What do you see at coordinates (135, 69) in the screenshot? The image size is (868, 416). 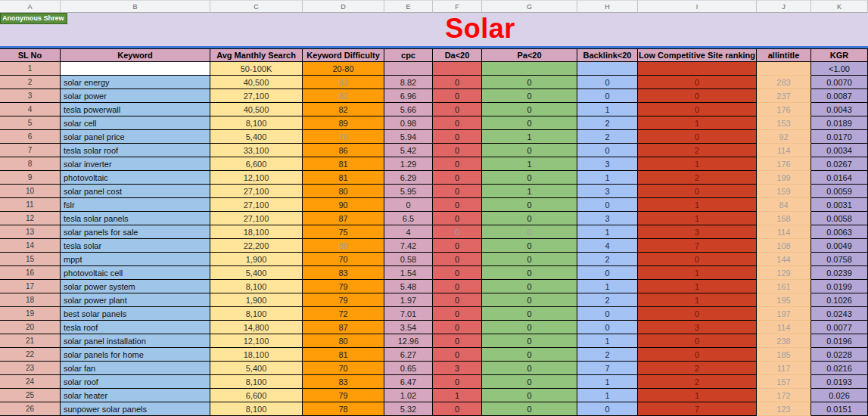 I see `cell-keyword` at bounding box center [135, 69].